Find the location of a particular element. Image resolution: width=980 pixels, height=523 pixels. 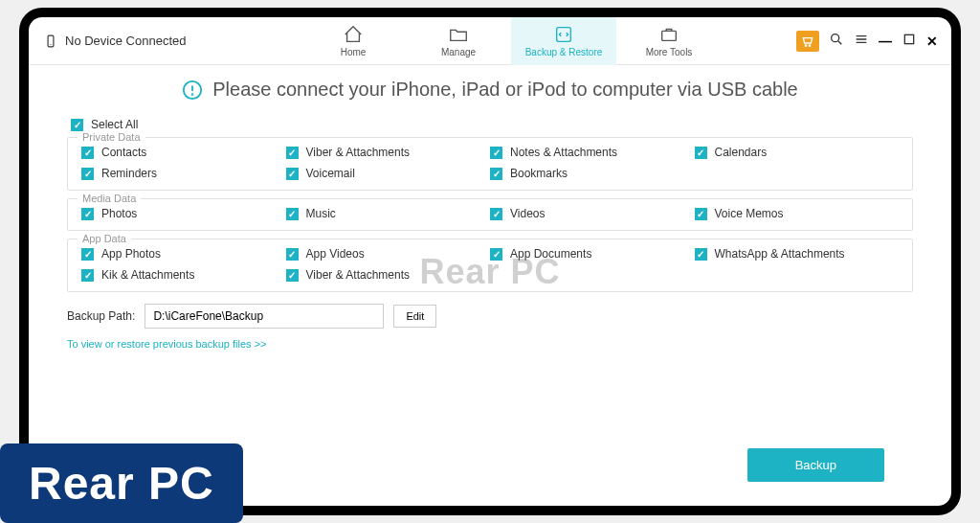

item-photos: Photos is located at coordinates (184, 214).